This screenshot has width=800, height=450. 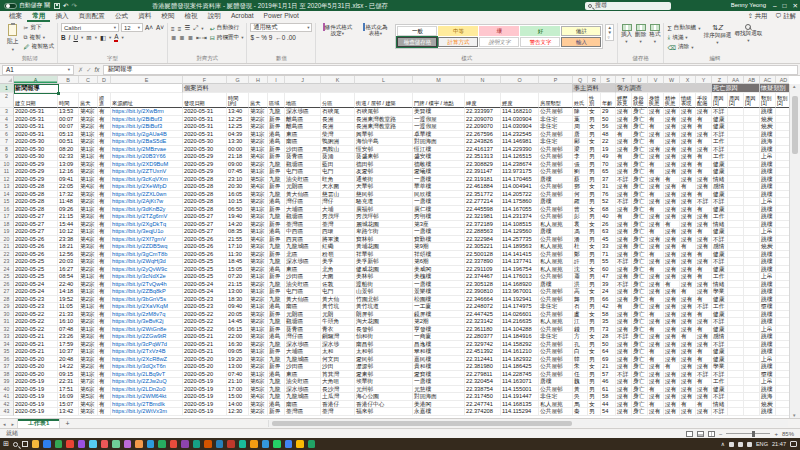 What do you see at coordinates (147, 285) in the screenshot?
I see `cell: https://bit.ly/2TvQw4h` at bounding box center [147, 285].